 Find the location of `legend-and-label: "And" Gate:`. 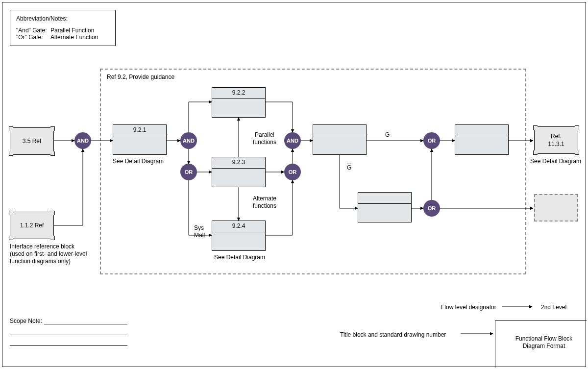

legend-and-label: "And" Gate: is located at coordinates (33, 30).